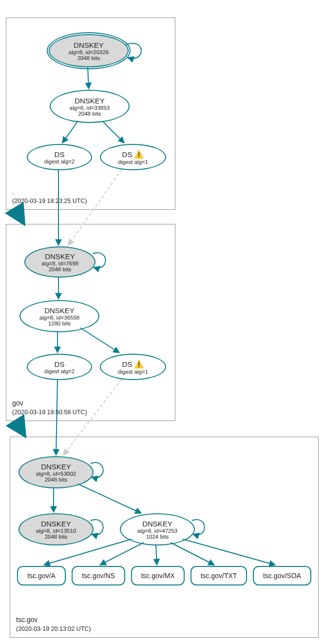 The height and width of the screenshot is (644, 323). I want to click on node-sub: 1024 bits, so click(158, 537).